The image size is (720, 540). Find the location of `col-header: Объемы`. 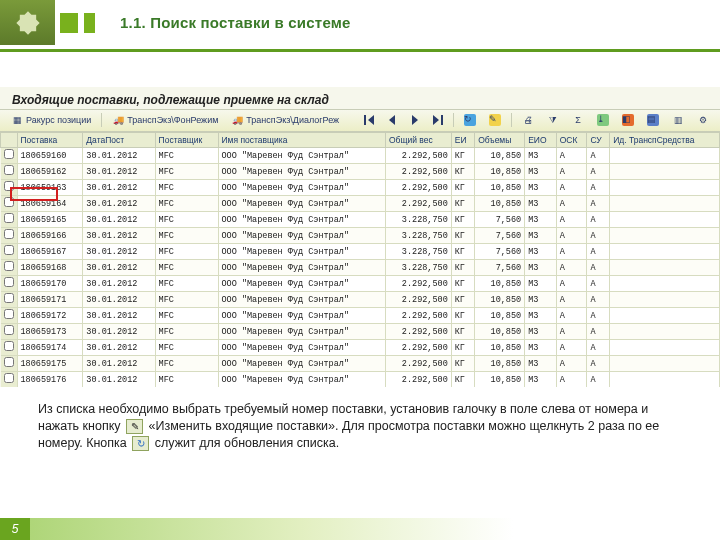

col-header: Объемы is located at coordinates (500, 140).